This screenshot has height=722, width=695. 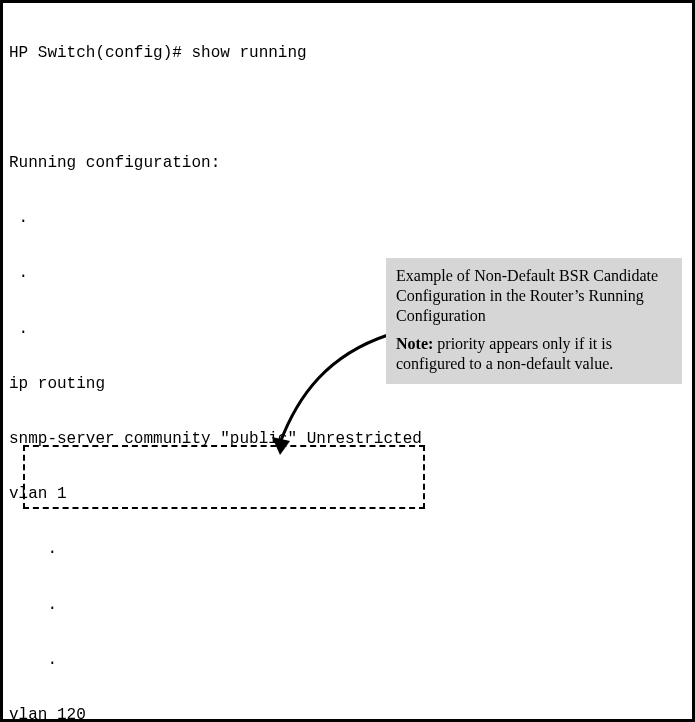 I want to click on callout-box: Example of Non-Default BSR Candidate Con…, so click(x=534, y=321).